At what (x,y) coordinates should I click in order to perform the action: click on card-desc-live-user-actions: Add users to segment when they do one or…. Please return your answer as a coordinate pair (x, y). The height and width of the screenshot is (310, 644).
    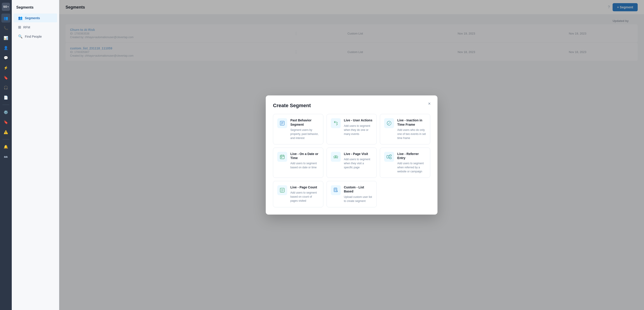
    Looking at the image, I should click on (358, 130).